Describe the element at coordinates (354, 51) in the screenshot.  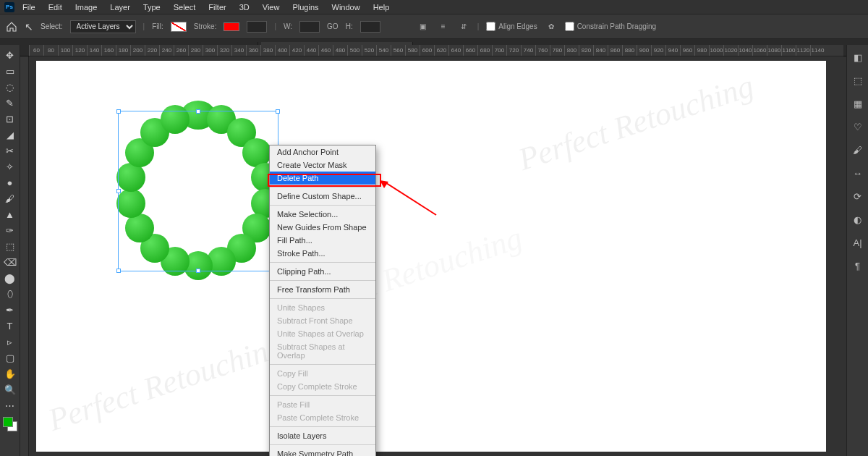
I see `ruler-tick: 500` at that location.